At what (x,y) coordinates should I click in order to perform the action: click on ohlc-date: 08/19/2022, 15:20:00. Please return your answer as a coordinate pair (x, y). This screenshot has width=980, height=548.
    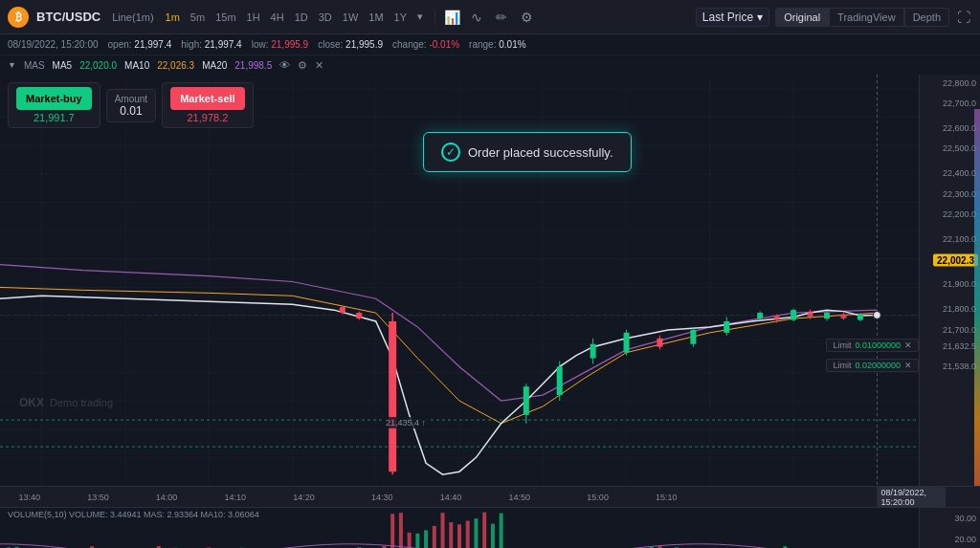
    Looking at the image, I should click on (54, 44).